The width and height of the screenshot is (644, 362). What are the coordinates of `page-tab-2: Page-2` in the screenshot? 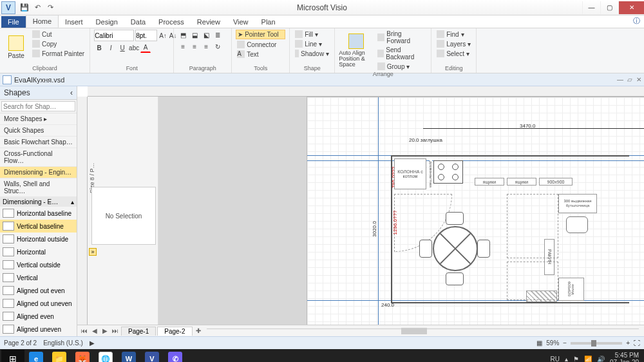 It's located at (175, 331).